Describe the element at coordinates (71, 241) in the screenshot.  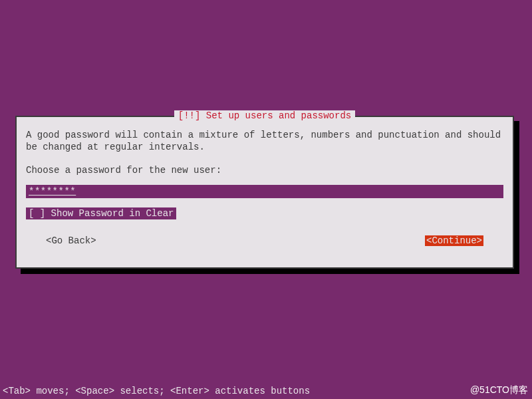
I see `go-back-button: <Go Back>` at that location.